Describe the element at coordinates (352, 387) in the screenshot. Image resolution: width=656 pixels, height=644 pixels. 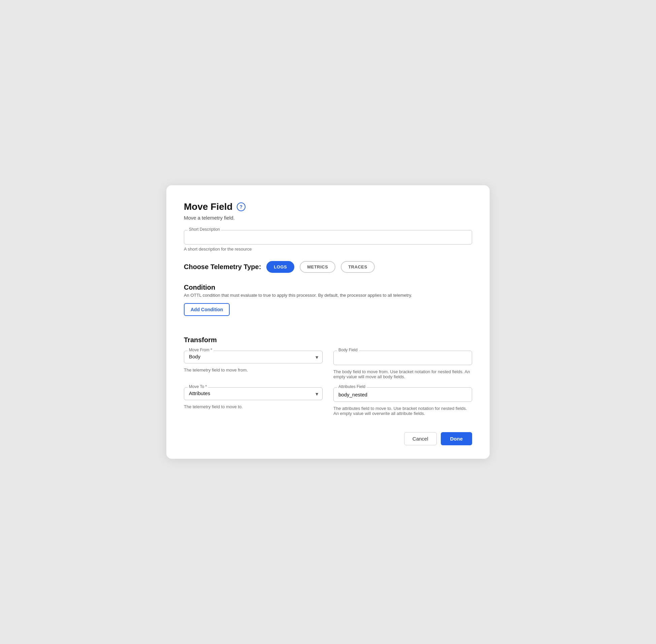
I see `attributes-field-label: Attributes Field` at that location.